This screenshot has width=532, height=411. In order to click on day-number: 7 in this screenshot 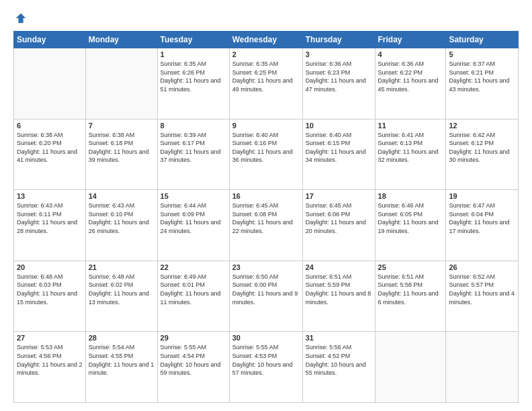, I will do `click(122, 126)`.